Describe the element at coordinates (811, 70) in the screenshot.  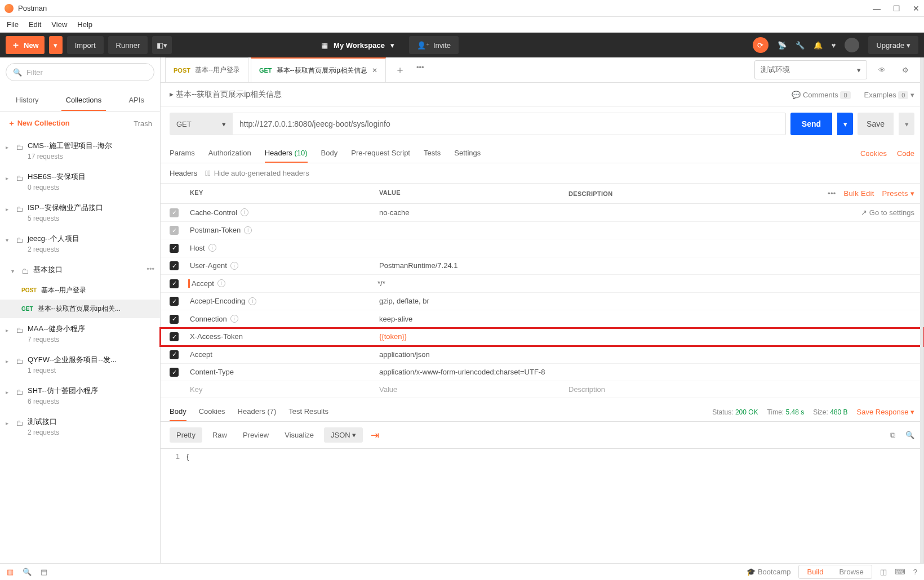
I see `environment-select: 测试环境▾` at that location.